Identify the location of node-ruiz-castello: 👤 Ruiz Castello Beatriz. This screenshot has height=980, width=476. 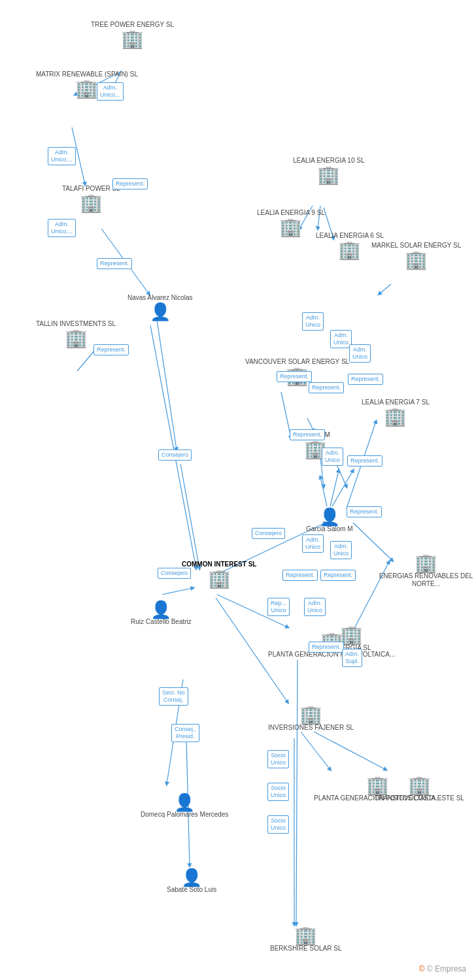
(161, 614).